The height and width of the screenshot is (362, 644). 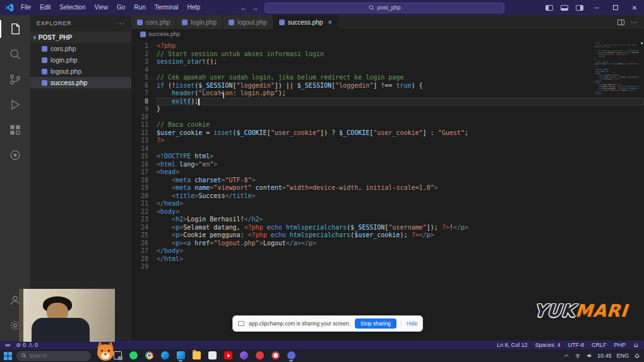 I want to click on taskbar-app-opera, so click(x=275, y=354).